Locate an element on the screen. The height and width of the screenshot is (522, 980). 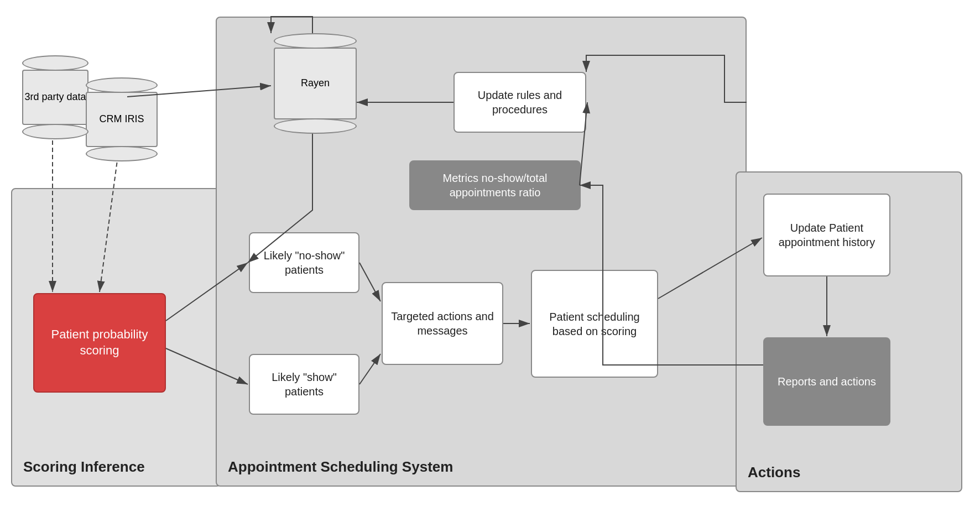
box-likely-show: Likely "show" patients is located at coordinates (304, 384).